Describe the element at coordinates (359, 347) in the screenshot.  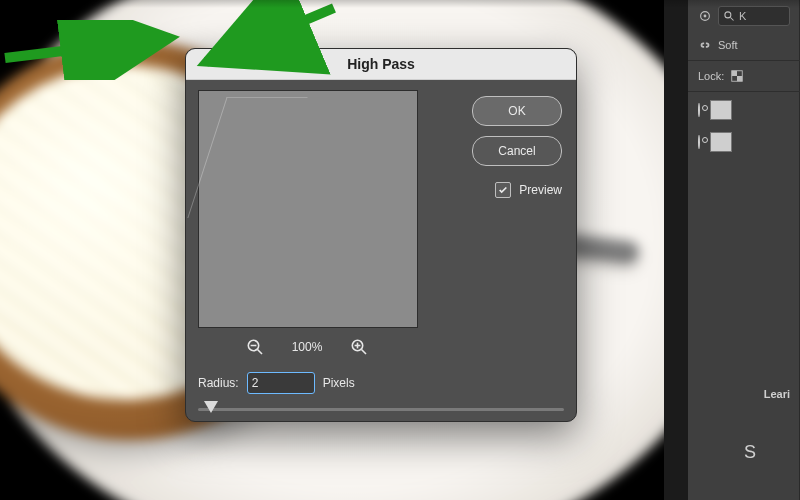
I see `zoom-in-icon` at that location.